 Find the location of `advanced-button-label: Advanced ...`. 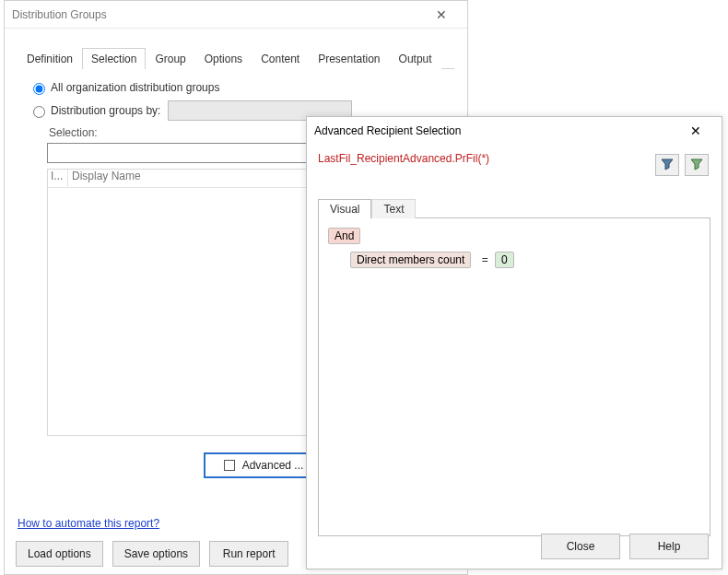

advanced-button-label: Advanced ... is located at coordinates (273, 465).